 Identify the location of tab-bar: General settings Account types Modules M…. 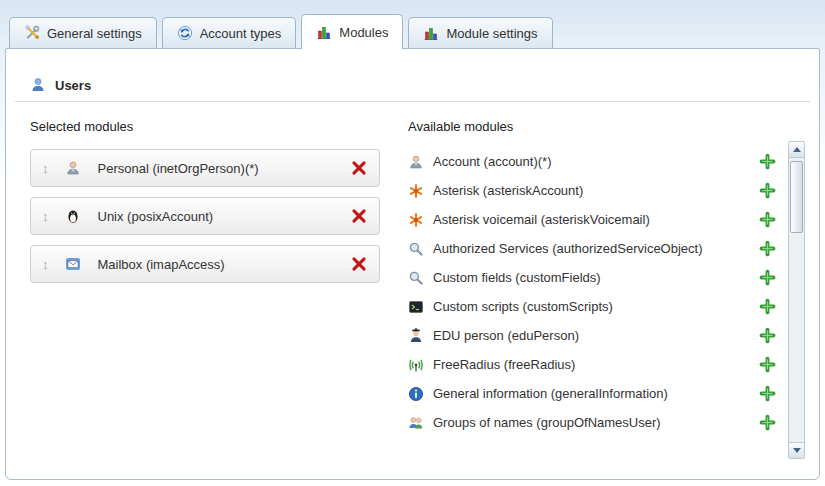
(412, 24).